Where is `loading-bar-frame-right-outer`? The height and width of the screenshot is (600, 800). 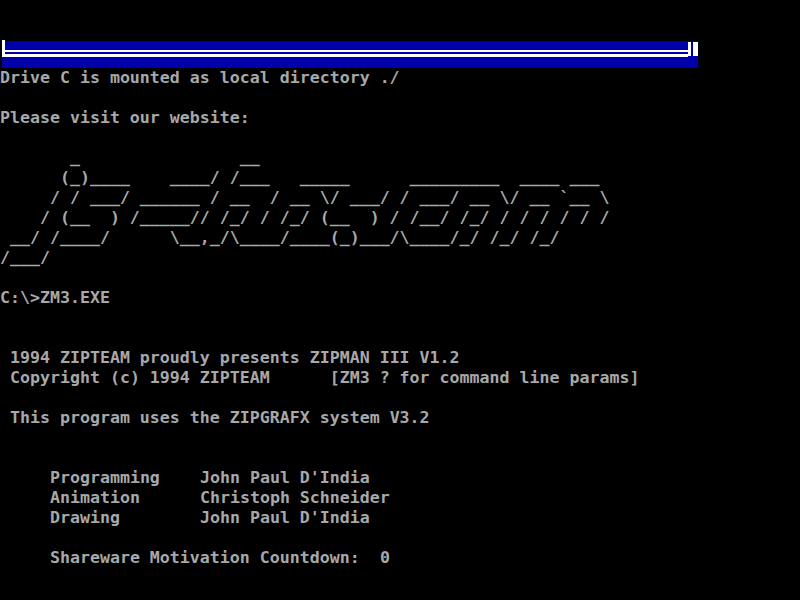
loading-bar-frame-right-outer is located at coordinates (696, 49).